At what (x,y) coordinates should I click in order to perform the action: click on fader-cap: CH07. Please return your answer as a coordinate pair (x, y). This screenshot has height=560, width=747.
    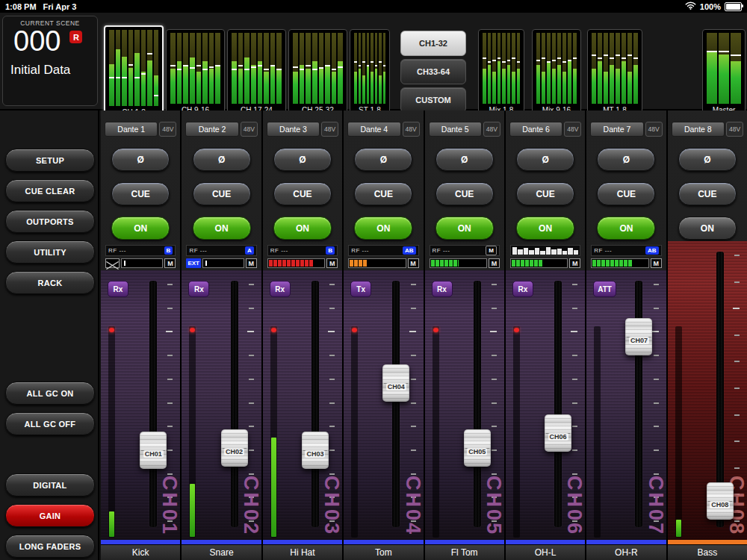
    Looking at the image, I should click on (639, 337).